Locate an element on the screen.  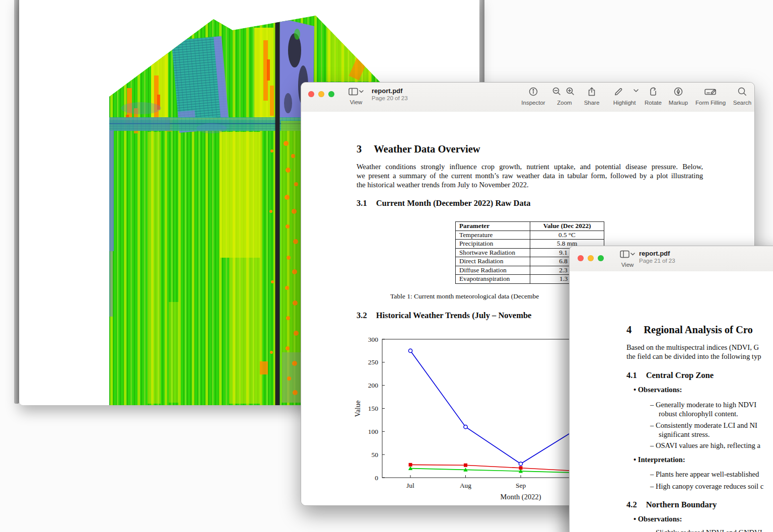
svg-text: Month (2022) is located at coordinates (521, 497).